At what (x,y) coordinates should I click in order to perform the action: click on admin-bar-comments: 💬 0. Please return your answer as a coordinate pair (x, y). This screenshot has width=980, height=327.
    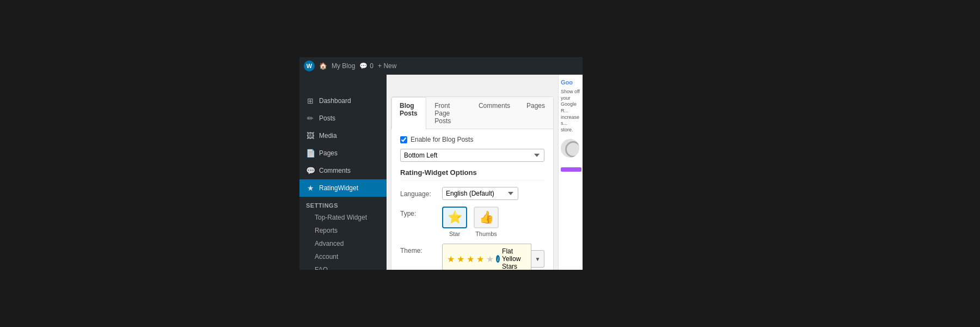
    Looking at the image, I should click on (366, 66).